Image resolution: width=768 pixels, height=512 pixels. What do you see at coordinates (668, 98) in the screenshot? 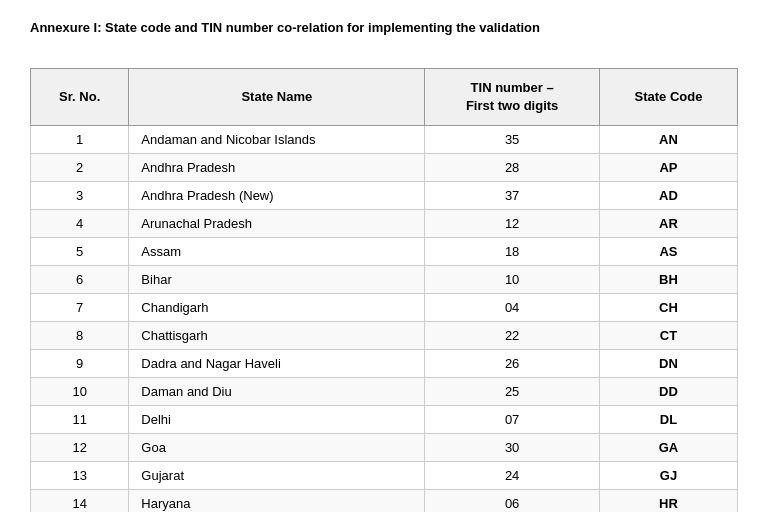
I see `col-header-code: State Code` at bounding box center [668, 98].